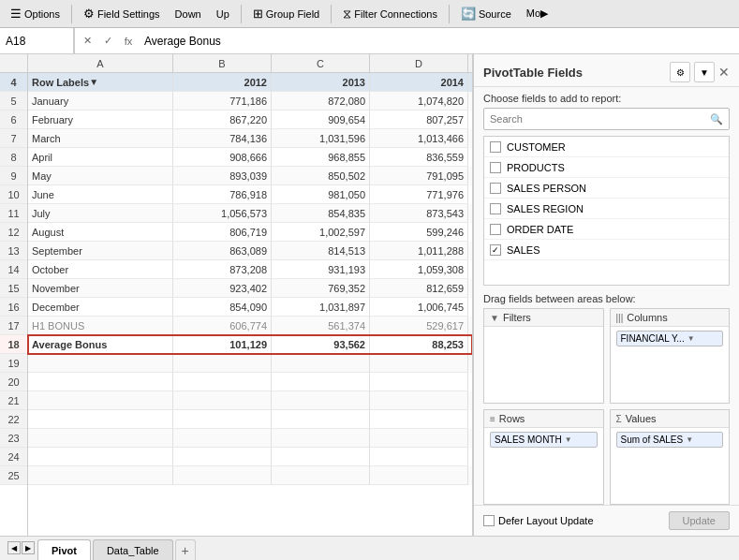  What do you see at coordinates (133, 550) in the screenshot?
I see `tab-data-table: Data_Table` at bounding box center [133, 550].